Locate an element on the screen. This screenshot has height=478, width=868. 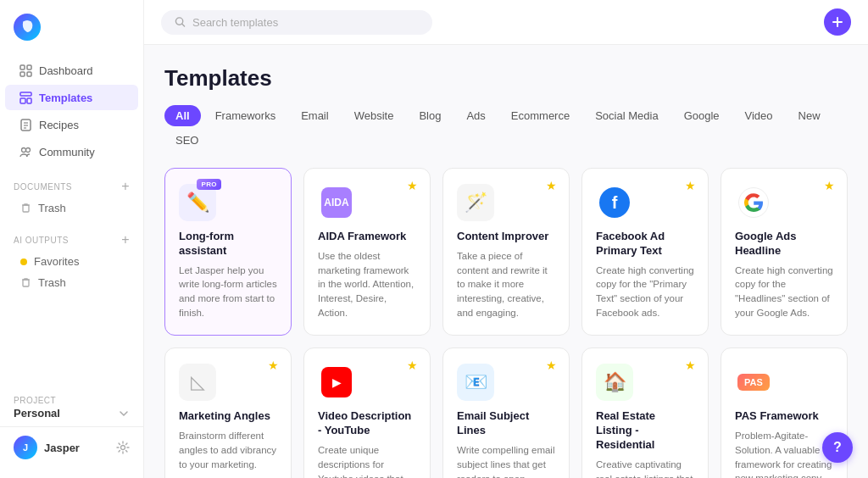
tab-video: Video is located at coordinates (760, 115).